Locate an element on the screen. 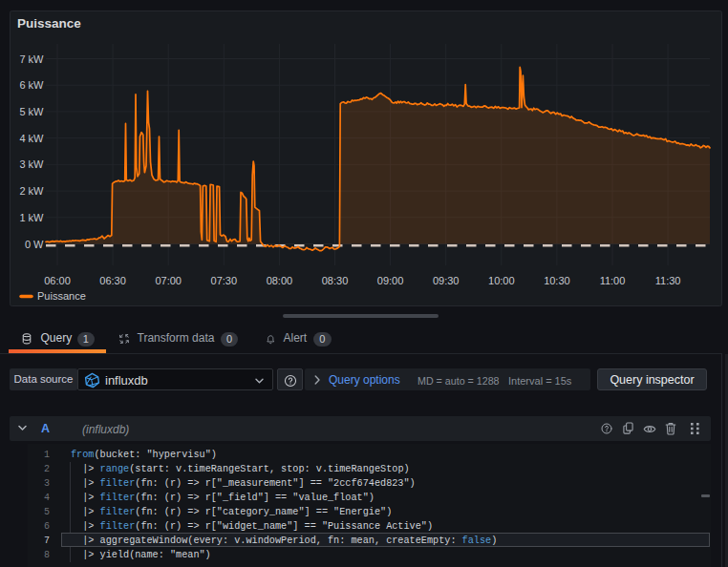 The height and width of the screenshot is (567, 728). svg-text: 11:00 is located at coordinates (613, 281).